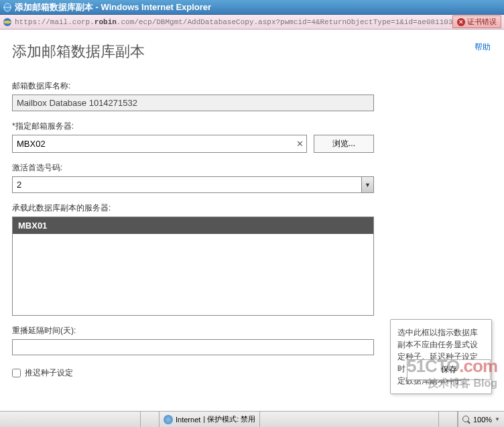 The image size is (504, 427). Describe the element at coordinates (252, 419) in the screenshot. I see `status-bar: Internet | 保护模式: 禁用 100% ▼` at that location.